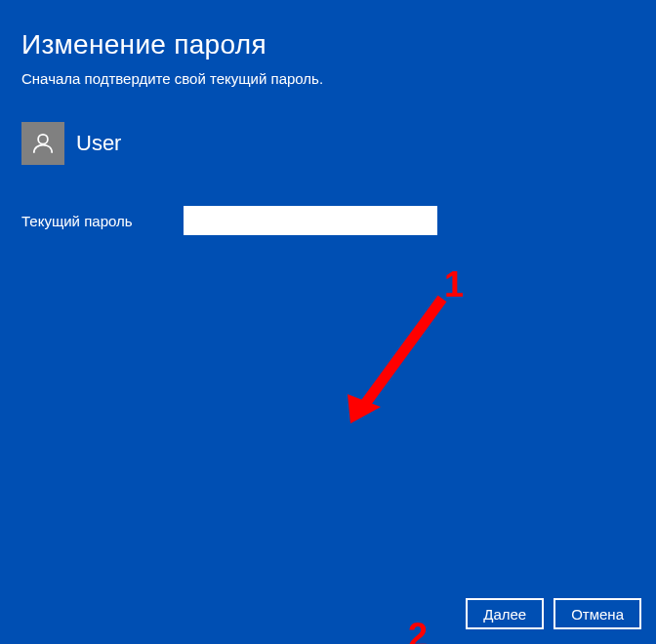  What do you see at coordinates (328, 45) in the screenshot?
I see `page-title: Изменение пароля` at bounding box center [328, 45].